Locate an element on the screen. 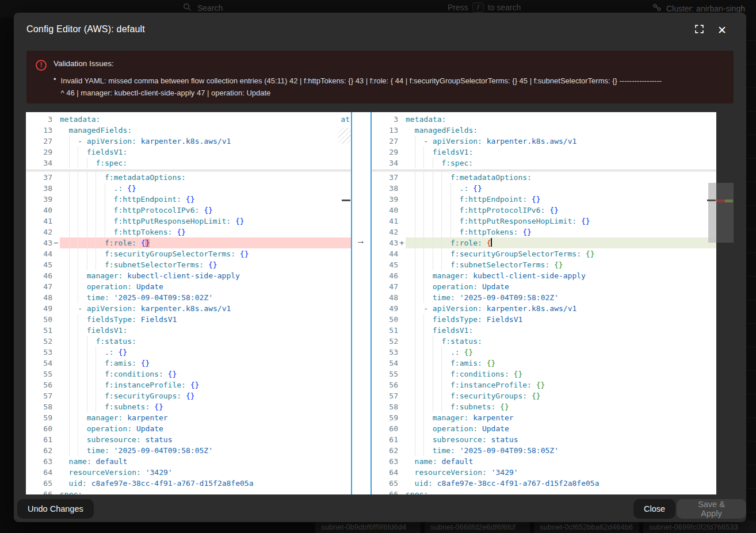 The width and height of the screenshot is (756, 533). save-apply-button: Save & Apply is located at coordinates (711, 509).